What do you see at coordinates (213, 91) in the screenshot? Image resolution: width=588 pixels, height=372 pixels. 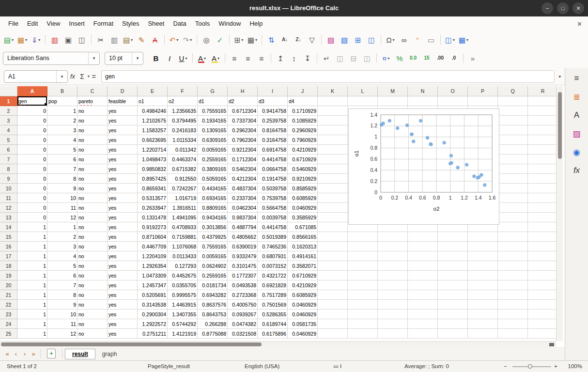 I see `column-header-G: G` at bounding box center [213, 91].